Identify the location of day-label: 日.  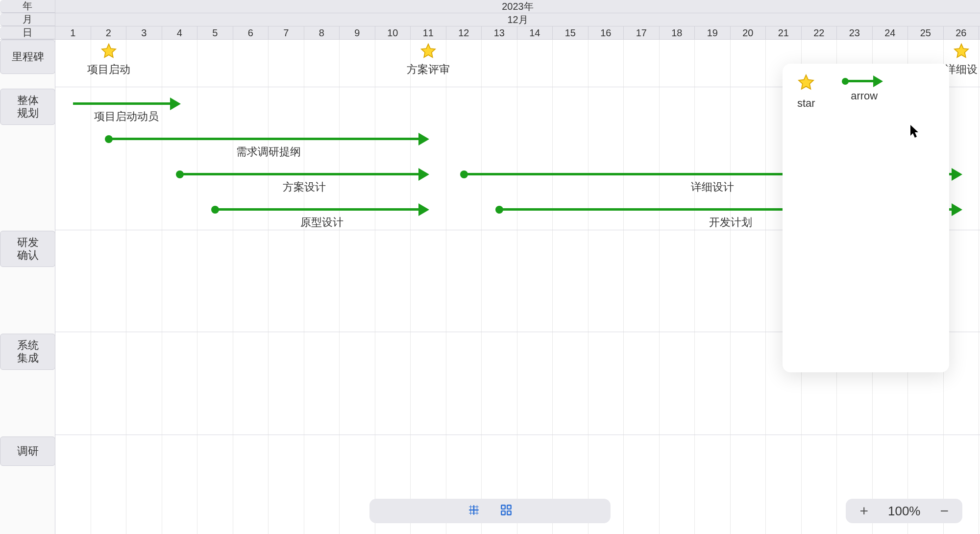
(27, 33).